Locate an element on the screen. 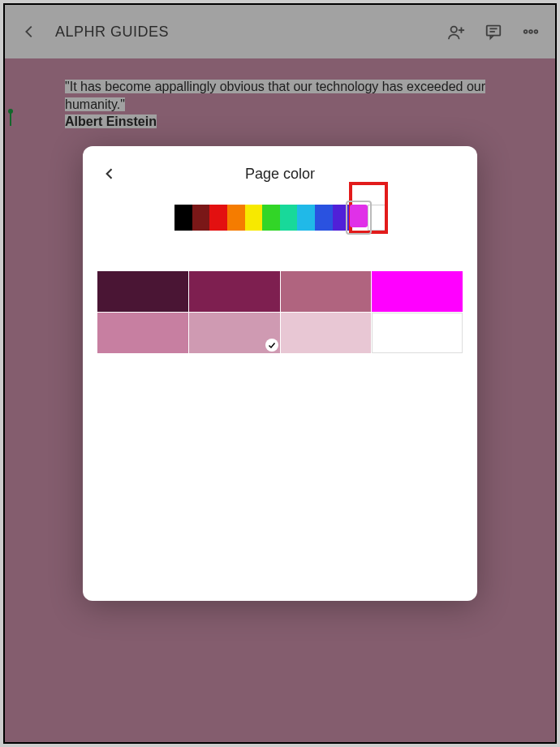  hue-swatch-orange is located at coordinates (236, 218).